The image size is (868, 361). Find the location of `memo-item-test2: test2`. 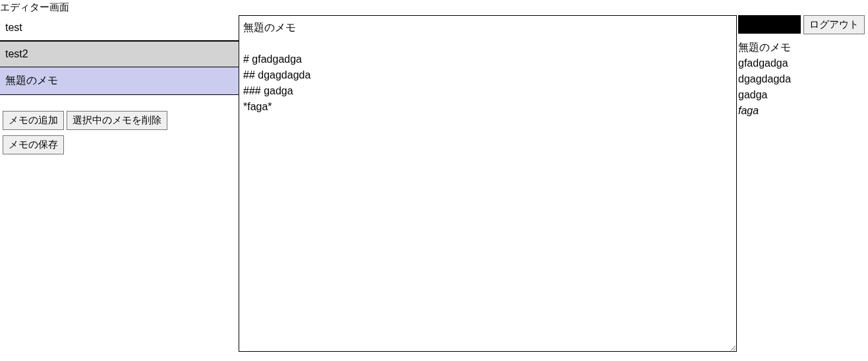

memo-item-test2: test2 is located at coordinates (119, 54).